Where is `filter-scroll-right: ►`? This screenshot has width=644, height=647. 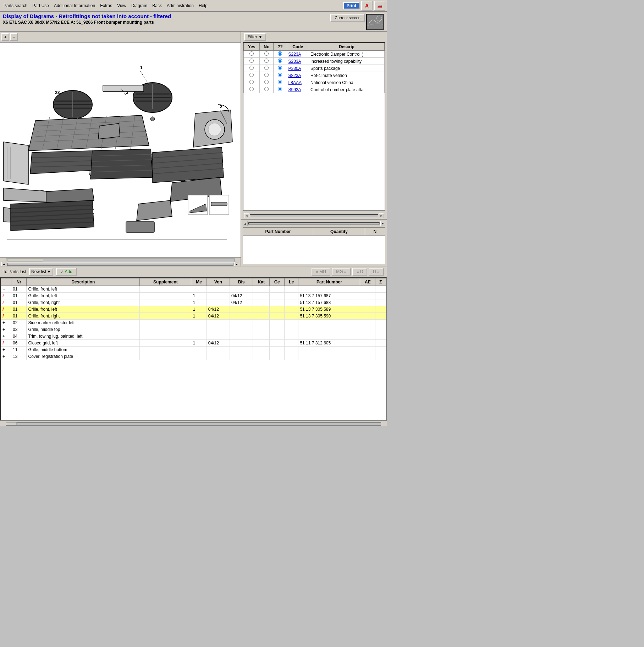
filter-scroll-right: ► is located at coordinates (381, 216).